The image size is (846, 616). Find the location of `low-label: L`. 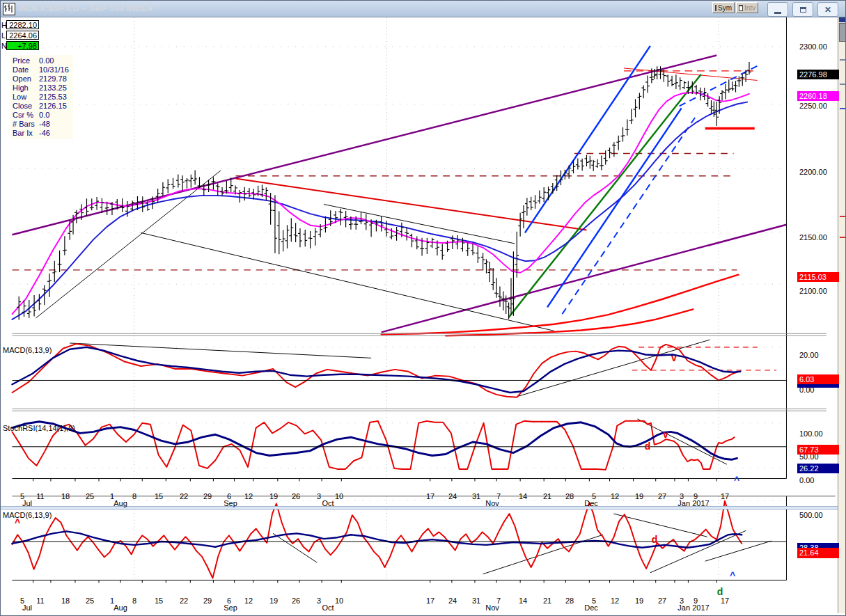

low-label: L is located at coordinates (3, 35).